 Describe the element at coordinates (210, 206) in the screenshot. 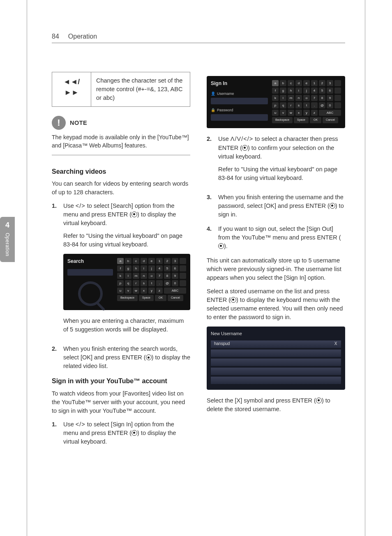

I see `step-number: 3.` at that location.